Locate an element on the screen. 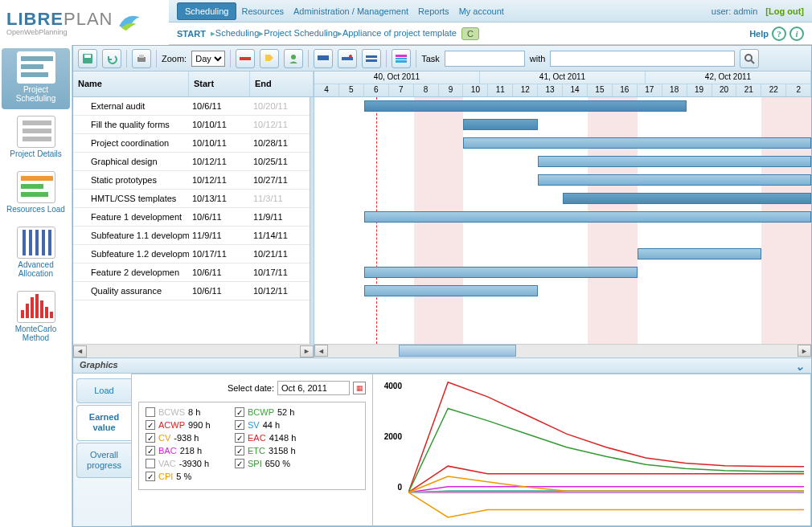 The height and width of the screenshot is (527, 812). grid-hscroll: ◄► is located at coordinates (193, 350).